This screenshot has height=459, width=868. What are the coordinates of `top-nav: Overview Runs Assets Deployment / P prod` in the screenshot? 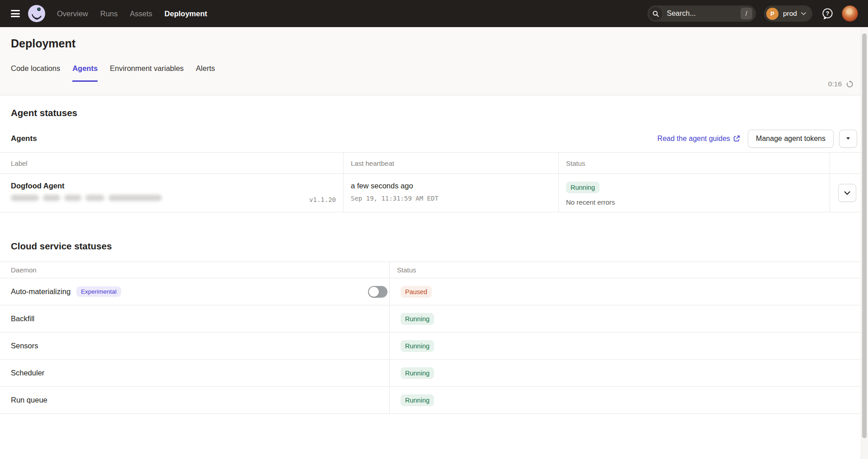 It's located at (434, 14).